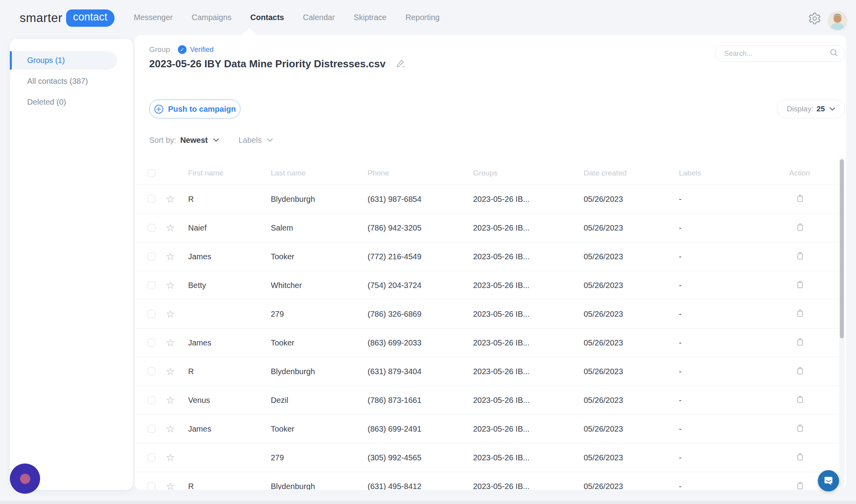 This screenshot has height=504, width=856. I want to click on sort-by-dropdown: Sort by: Newest, so click(184, 140).